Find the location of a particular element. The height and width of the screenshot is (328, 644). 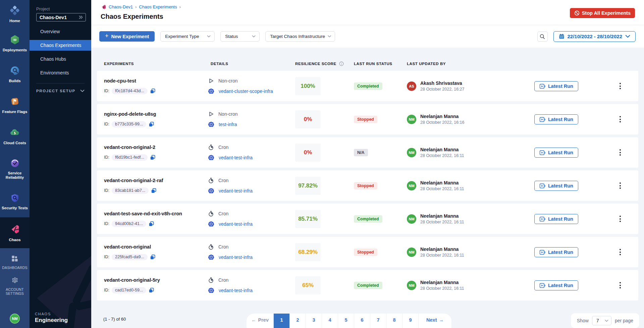

experiment-name: vedant-cron-original-5ry is located at coordinates (156, 280).